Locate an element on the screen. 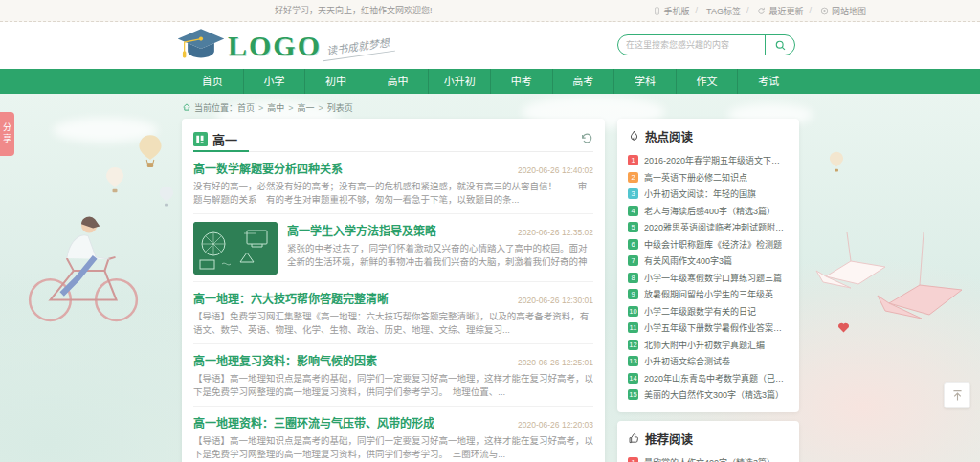 The height and width of the screenshot is (462, 980). hot-reading-item-5: 6 中级会计职称题库《经济法》检测题 is located at coordinates (708, 245).